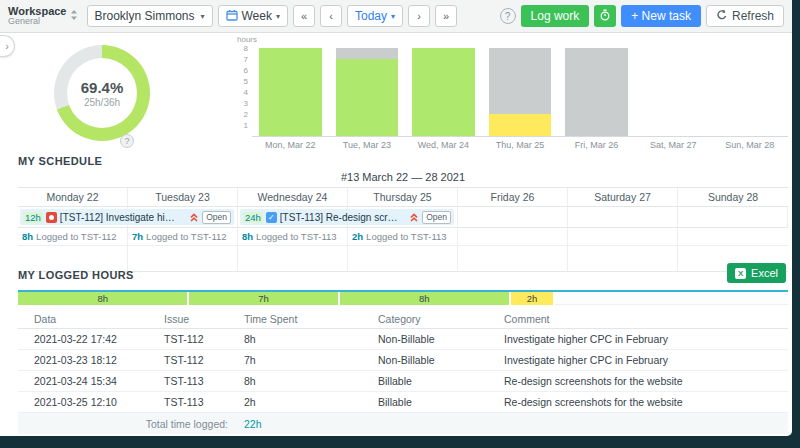  What do you see at coordinates (28, 236) in the screenshot?
I see `logged-hours: 8h` at bounding box center [28, 236].